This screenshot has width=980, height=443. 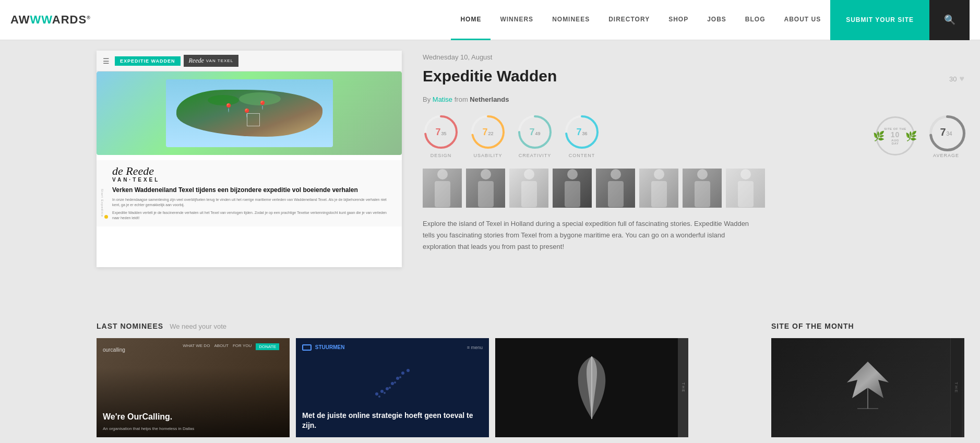 I want to click on navigation: AWWWARDS® HOME WINNERS NOMINEES DIRECTOR…, so click(x=490, y=20).